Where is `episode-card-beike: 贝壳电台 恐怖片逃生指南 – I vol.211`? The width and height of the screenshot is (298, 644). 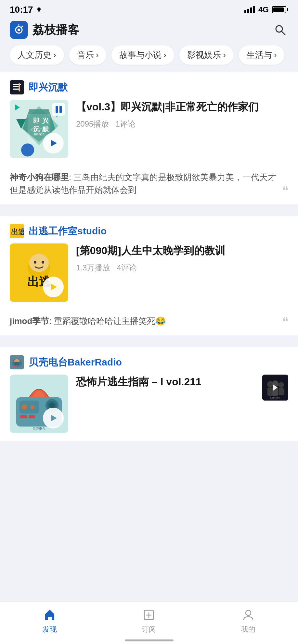
episode-card-beike: 贝壳电台 恐怖片逃生指南 – I vol.211 is located at coordinates (149, 408).